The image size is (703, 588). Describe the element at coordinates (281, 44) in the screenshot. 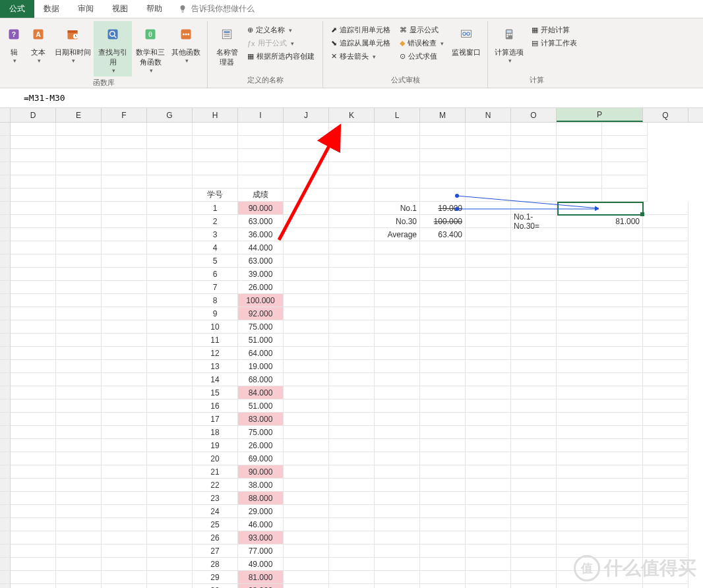

I see `btn-use-in-formula: ƒx用于公式▾` at that location.